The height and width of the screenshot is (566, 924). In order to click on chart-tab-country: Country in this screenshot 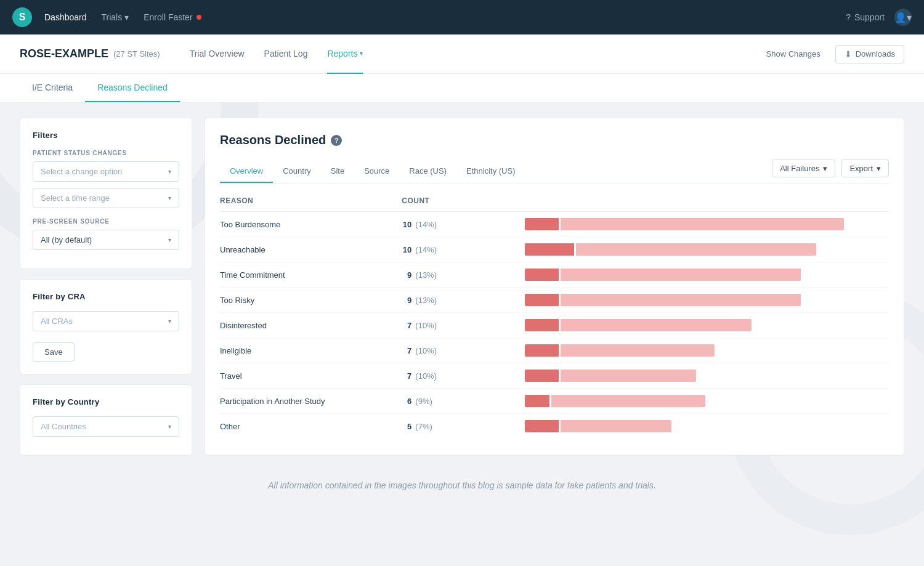, I will do `click(297, 171)`.